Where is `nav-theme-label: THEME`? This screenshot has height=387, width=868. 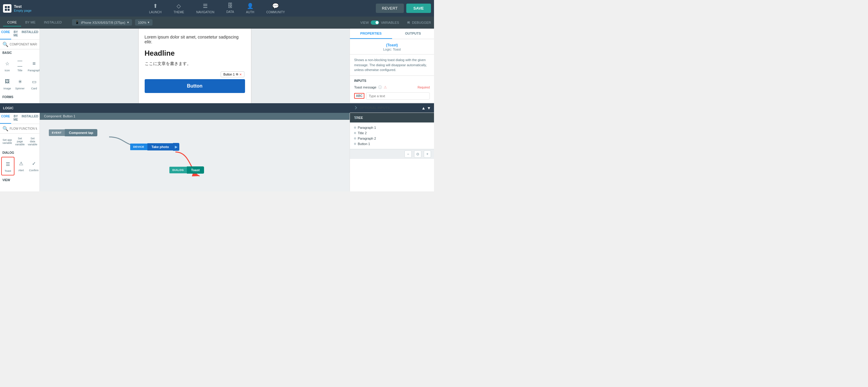
nav-theme-label: THEME is located at coordinates (179, 12).